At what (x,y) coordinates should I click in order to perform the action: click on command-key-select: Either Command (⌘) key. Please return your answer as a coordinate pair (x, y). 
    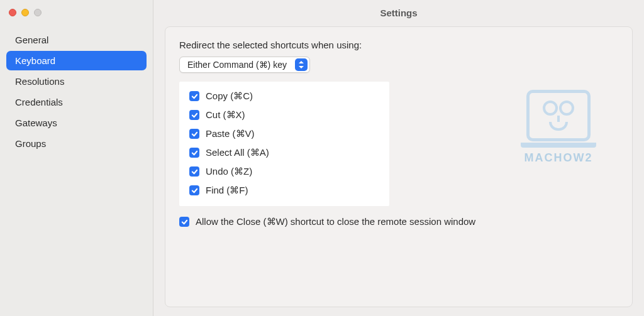
    Looking at the image, I should click on (245, 65).